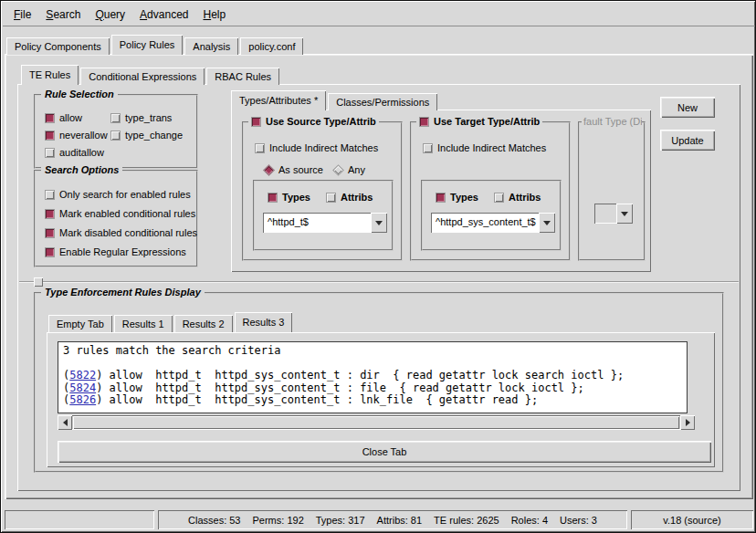 This screenshot has width=756, height=533. What do you see at coordinates (272, 46) in the screenshot?
I see `tab-policy-conf: policy.conf` at bounding box center [272, 46].